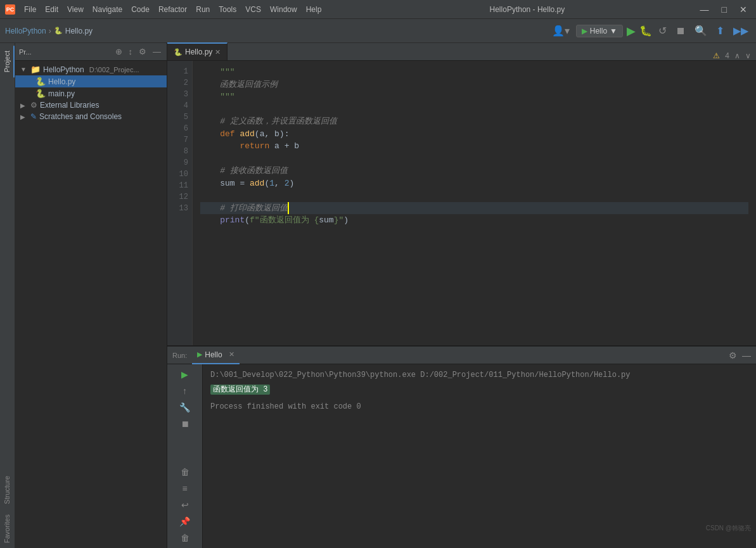 The height and width of the screenshot is (548, 756). What do you see at coordinates (50, 31) in the screenshot?
I see `breadcrumb-sep: ›` at bounding box center [50, 31].